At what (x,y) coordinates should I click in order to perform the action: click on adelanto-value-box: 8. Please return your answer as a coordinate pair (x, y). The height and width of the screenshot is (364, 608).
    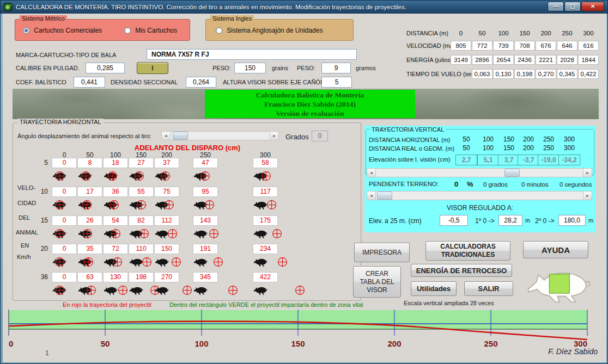
    Looking at the image, I should click on (90, 163).